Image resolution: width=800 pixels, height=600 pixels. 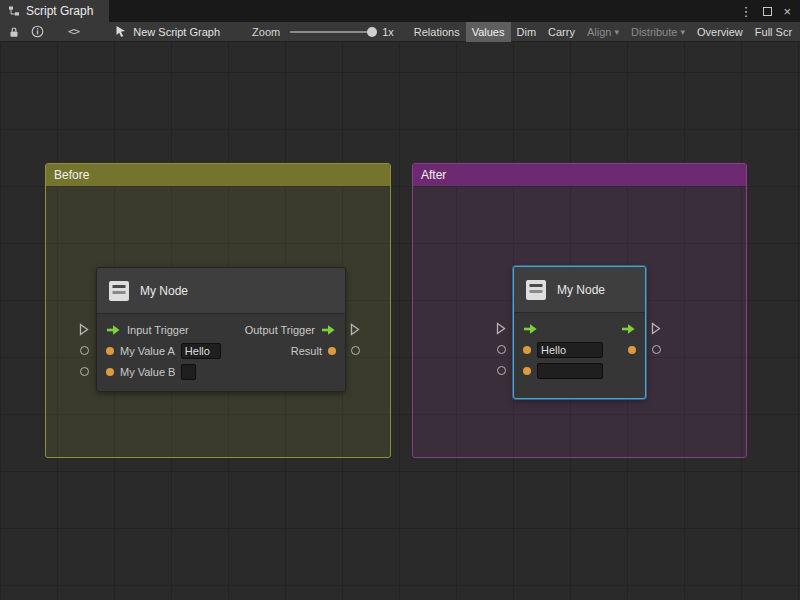 I want to click on dim-button: Dim, so click(x=527, y=32).